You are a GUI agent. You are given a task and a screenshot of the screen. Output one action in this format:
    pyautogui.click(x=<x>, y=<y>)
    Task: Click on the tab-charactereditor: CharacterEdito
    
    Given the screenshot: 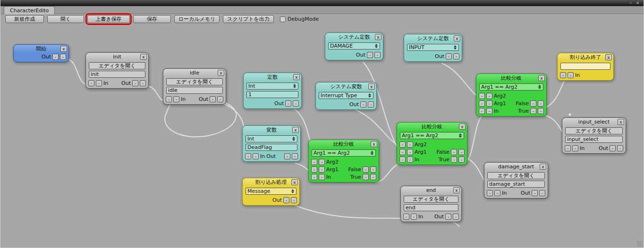 What is the action you would take?
    pyautogui.click(x=29, y=10)
    